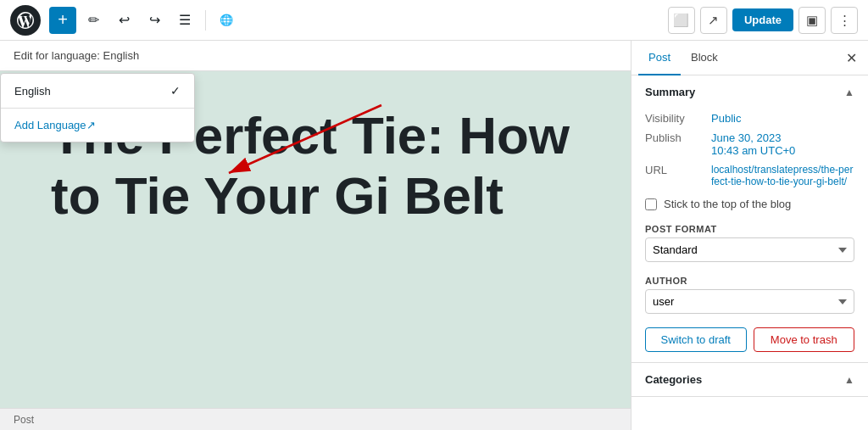 The width and height of the screenshot is (868, 430). Describe the element at coordinates (749, 204) in the screenshot. I see `stick-to-top-row: Stick to the top of the blog` at that location.